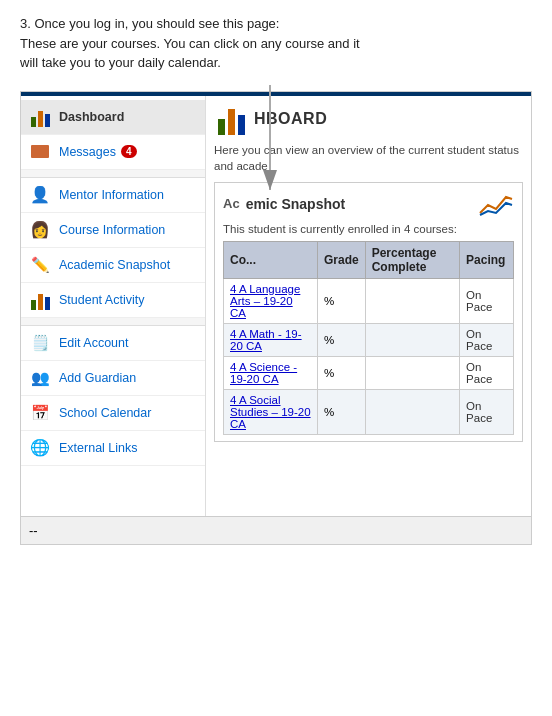 The height and width of the screenshot is (716, 552). I want to click on grade-4: %, so click(341, 412).